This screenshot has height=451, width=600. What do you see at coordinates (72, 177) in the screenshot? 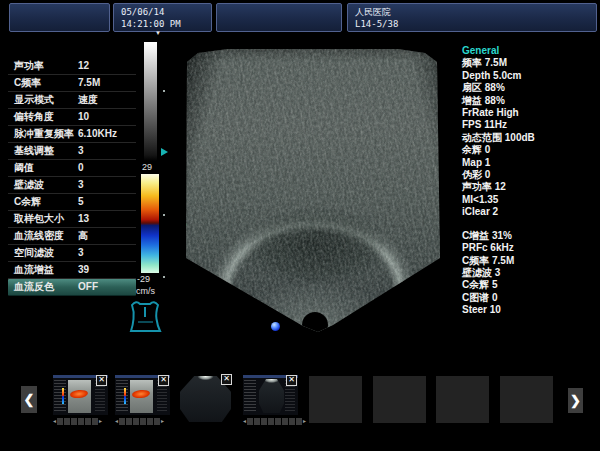
I see `parameter-panel: 声功率12 C频率7.5M 显示模式速度 偏转角度10 脉冲重复频率6.10KH…` at bounding box center [72, 177].